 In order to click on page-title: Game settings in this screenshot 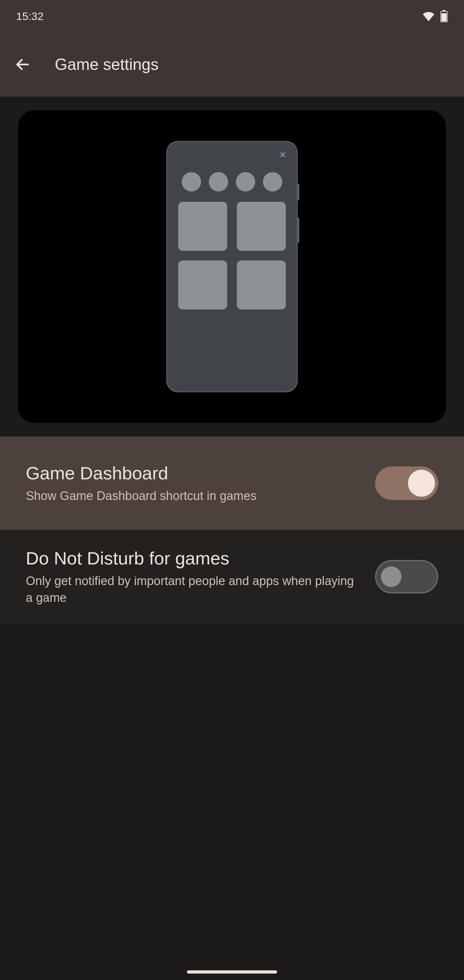, I will do `click(106, 65)`.